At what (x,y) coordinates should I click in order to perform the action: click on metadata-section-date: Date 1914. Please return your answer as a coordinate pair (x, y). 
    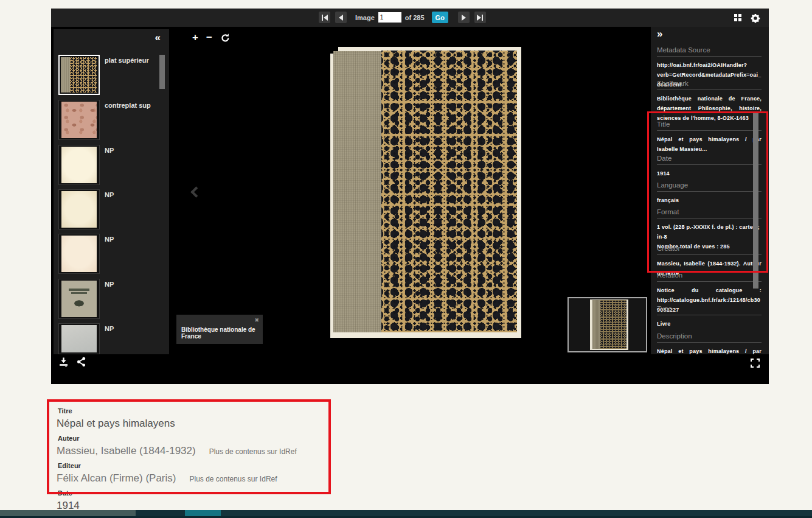
    Looking at the image, I should click on (709, 167).